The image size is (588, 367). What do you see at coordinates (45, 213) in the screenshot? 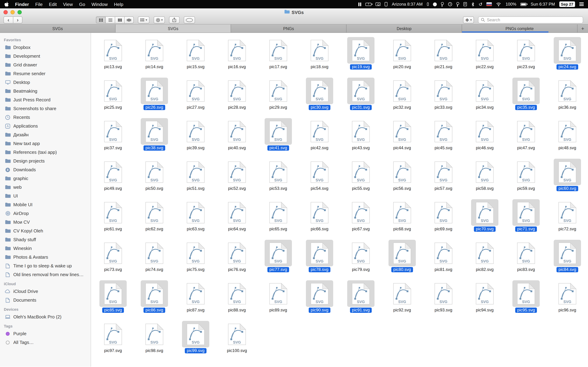
I see `sidebar-item-airdrop: AirDrop` at bounding box center [45, 213].